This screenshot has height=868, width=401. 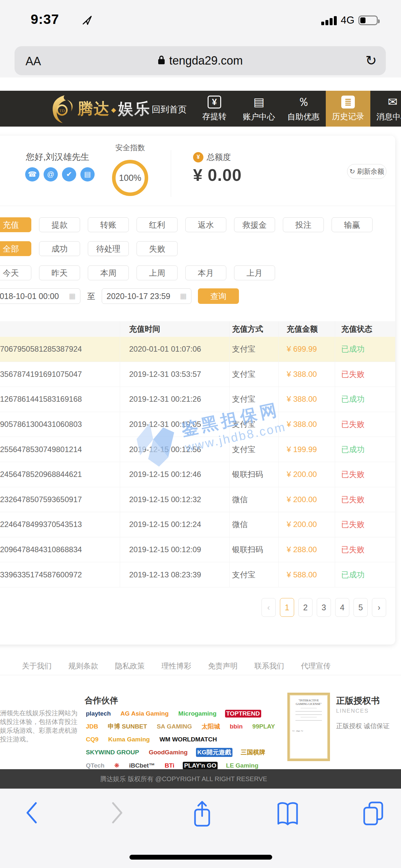 What do you see at coordinates (214, 108) in the screenshot?
I see `nav-item: ¥ 存提转` at bounding box center [214, 108].